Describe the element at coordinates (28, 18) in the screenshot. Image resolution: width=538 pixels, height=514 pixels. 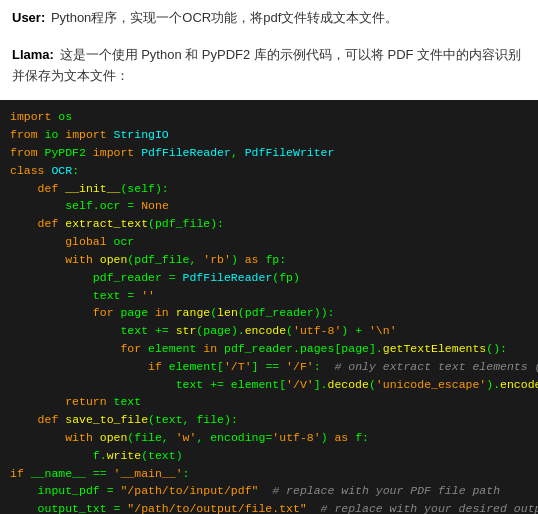
I see `sender-user-1: User:` at that location.